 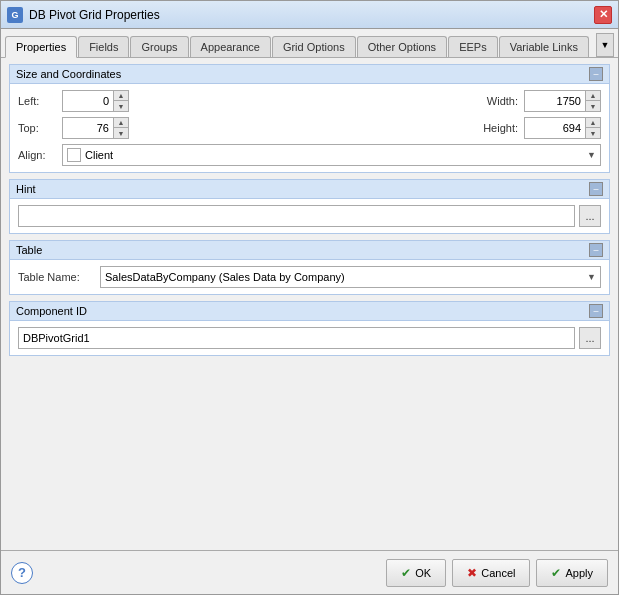 What do you see at coordinates (346, 277) in the screenshot?
I see `table-name-value: SalesDataByCompany (Sales Data by Compan…` at bounding box center [346, 277].